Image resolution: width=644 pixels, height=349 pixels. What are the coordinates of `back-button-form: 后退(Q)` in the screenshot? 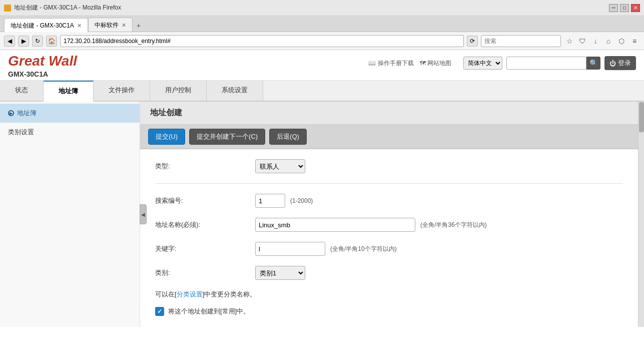 It's located at (288, 137).